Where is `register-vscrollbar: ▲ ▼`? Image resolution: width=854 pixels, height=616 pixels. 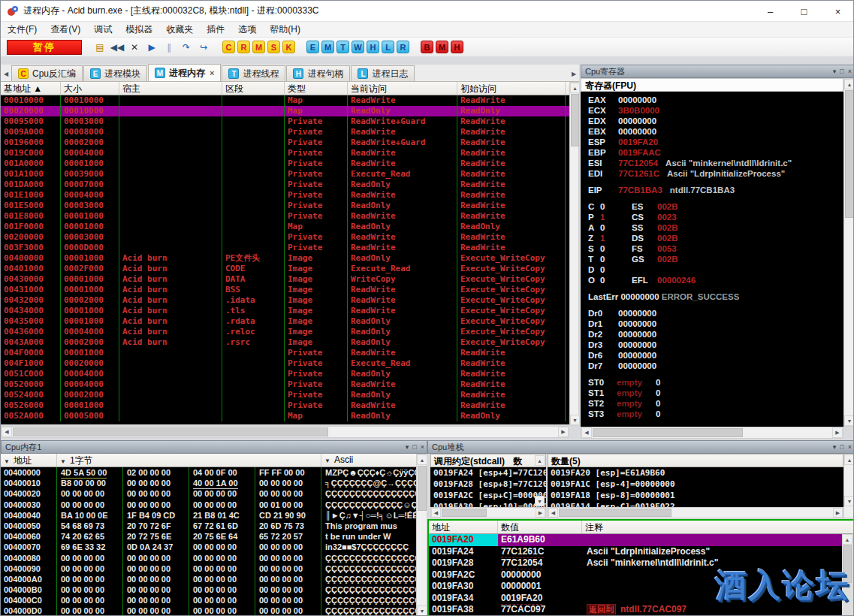
register-vscrollbar: ▲ ▼ is located at coordinates (849, 252).